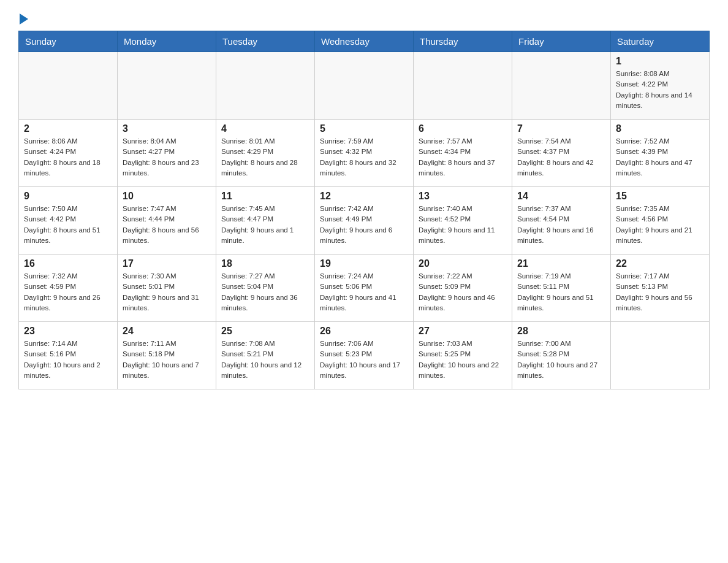 The width and height of the screenshot is (728, 563). Describe the element at coordinates (23, 18) in the screenshot. I see `logo` at that location.